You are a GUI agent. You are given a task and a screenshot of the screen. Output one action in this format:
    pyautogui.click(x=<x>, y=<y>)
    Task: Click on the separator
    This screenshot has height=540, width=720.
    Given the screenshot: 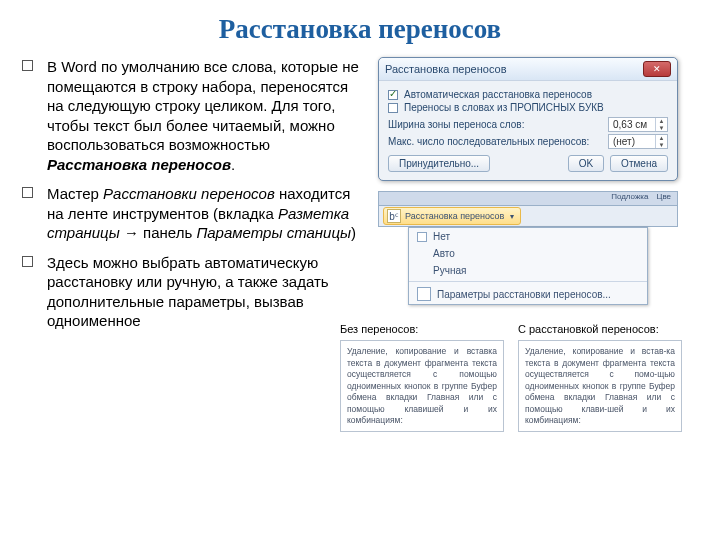 What is the action you would take?
    pyautogui.click(x=528, y=282)
    